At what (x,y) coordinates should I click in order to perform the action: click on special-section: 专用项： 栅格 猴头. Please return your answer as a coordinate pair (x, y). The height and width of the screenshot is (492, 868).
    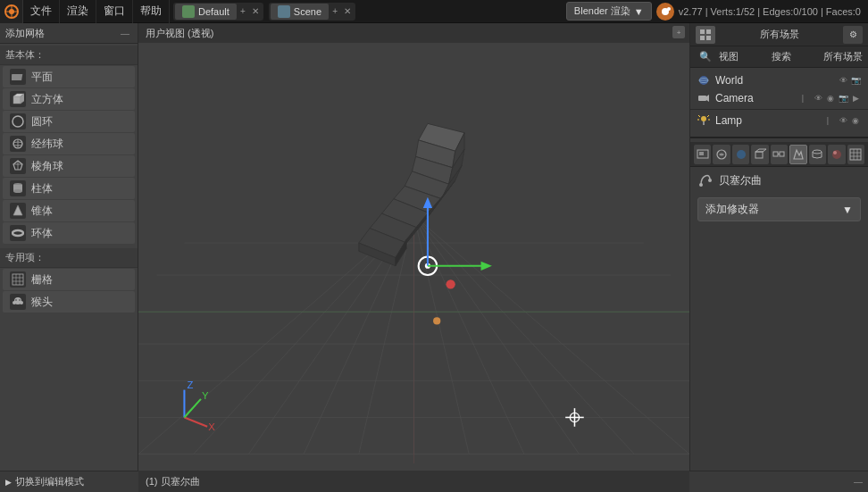
    Looking at the image, I should click on (69, 280).